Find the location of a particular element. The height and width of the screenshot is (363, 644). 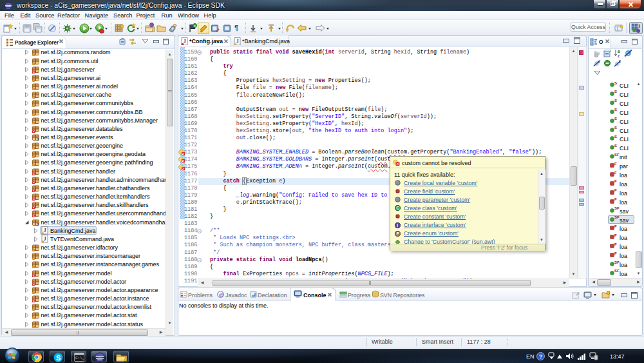

svg-text: S is located at coordinates (58, 358).